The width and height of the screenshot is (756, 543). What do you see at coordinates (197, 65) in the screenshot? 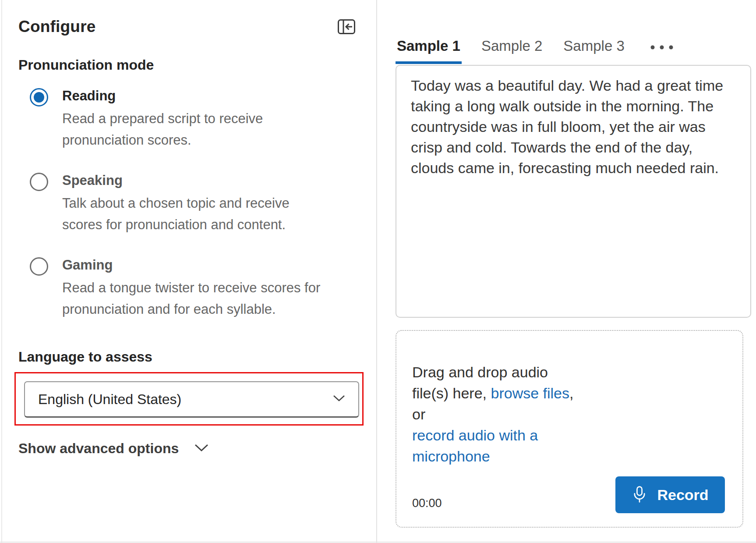
I see `pronunciation-mode-label: Pronunciation mode` at bounding box center [197, 65].